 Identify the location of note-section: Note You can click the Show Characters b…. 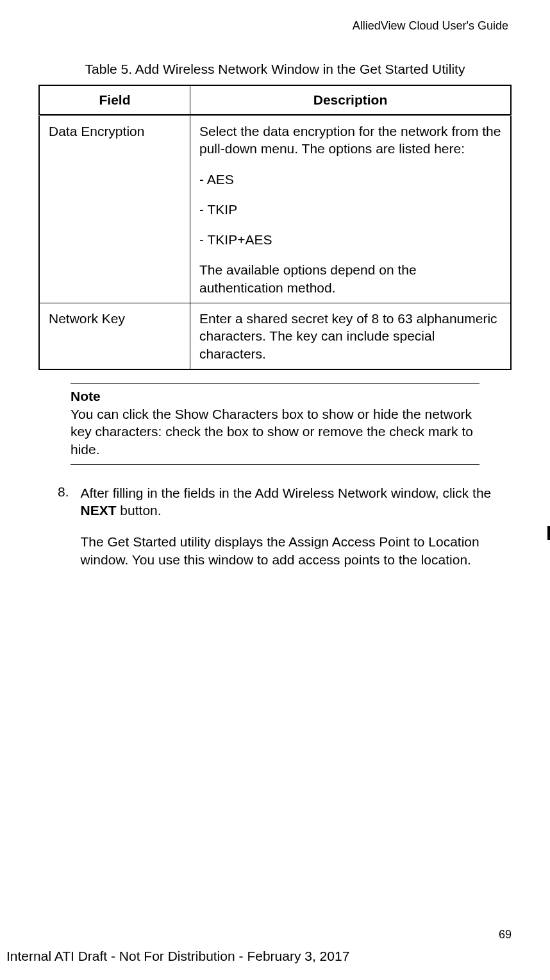
(275, 424).